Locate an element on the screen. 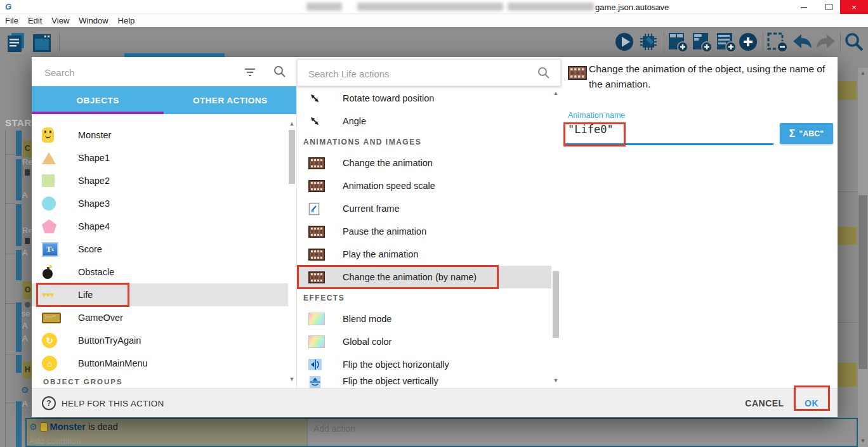  objects-search-bar is located at coordinates (164, 72).